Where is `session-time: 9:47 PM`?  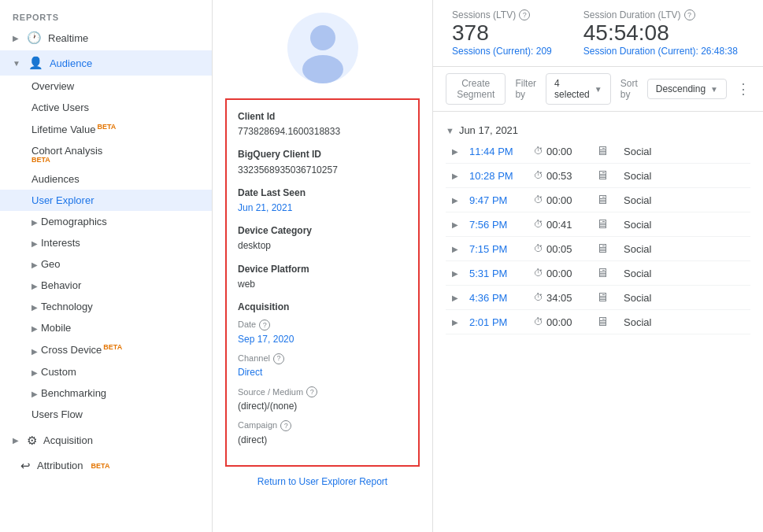
session-time: 9:47 PM is located at coordinates (497, 200).